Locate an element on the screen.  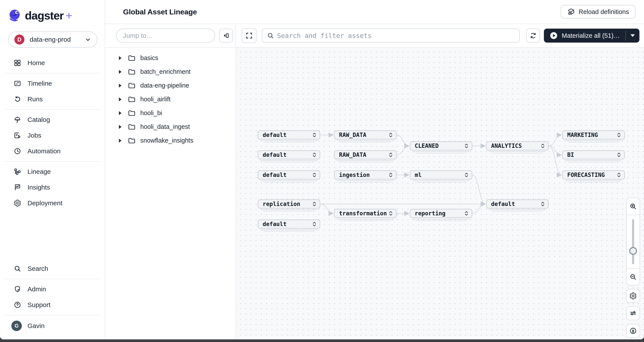
graph-node-analytics: ANALYTICS is located at coordinates (518, 146).